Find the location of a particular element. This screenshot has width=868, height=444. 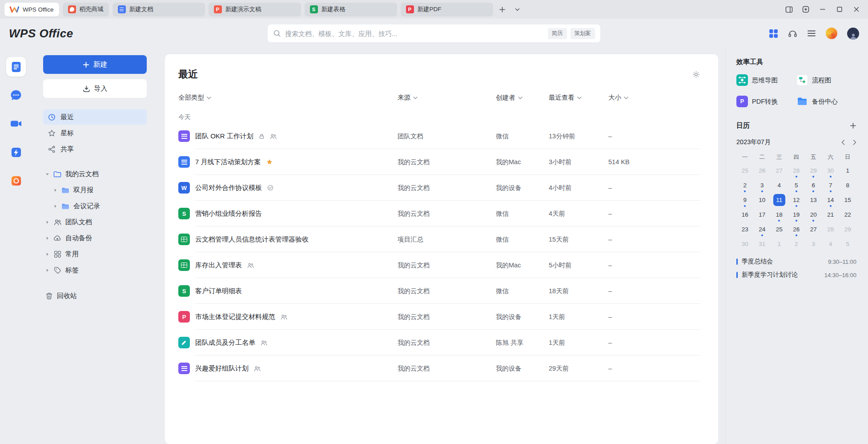

search-bar: 简历策划案 is located at coordinates (434, 33).